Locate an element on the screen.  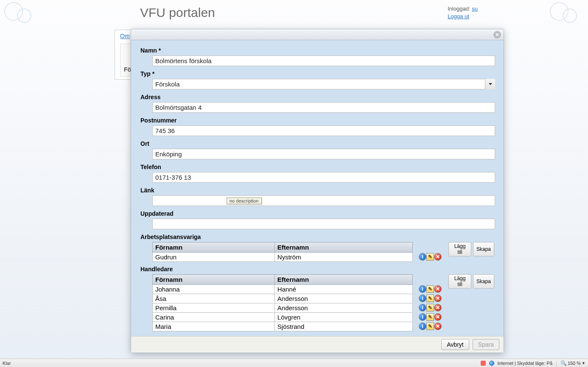
no-description-tooltip: no description is located at coordinates (244, 201).